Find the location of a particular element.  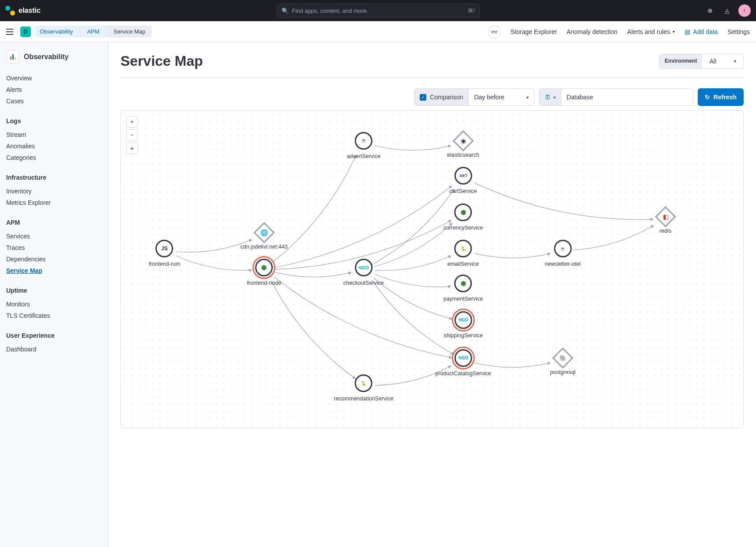

sidebar-item-alerts: Alerts is located at coordinates (54, 90).